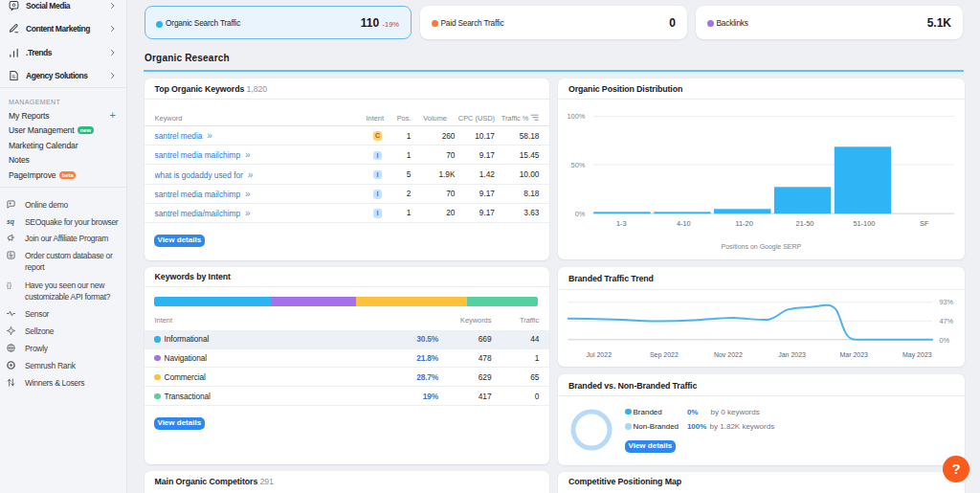 Image resolution: width=980 pixels, height=493 pixels. I want to click on svg-text: Positions on Google SERP, so click(761, 247).